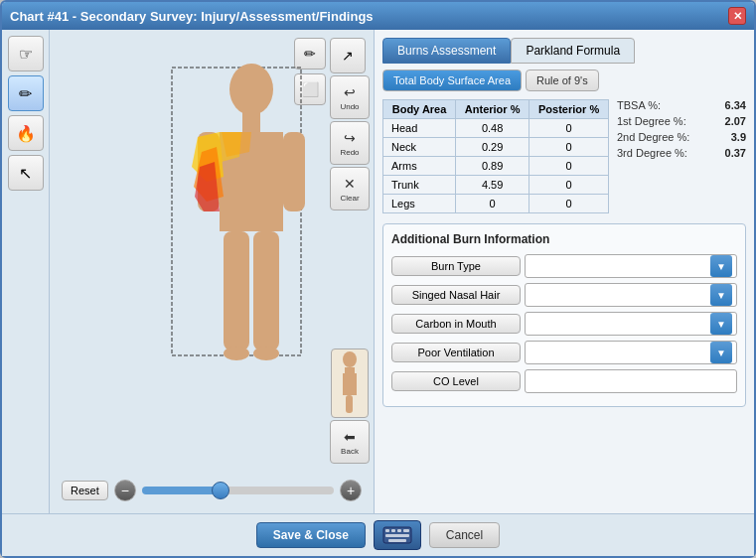  What do you see at coordinates (452, 80) in the screenshot?
I see `subtab-total-body: Total Body Surface Area` at bounding box center [452, 80].